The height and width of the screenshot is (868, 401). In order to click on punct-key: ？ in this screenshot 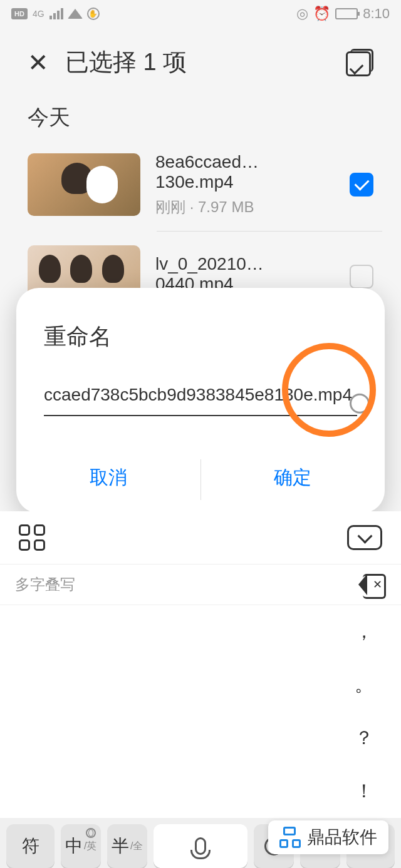, I will do `click(364, 738)`.